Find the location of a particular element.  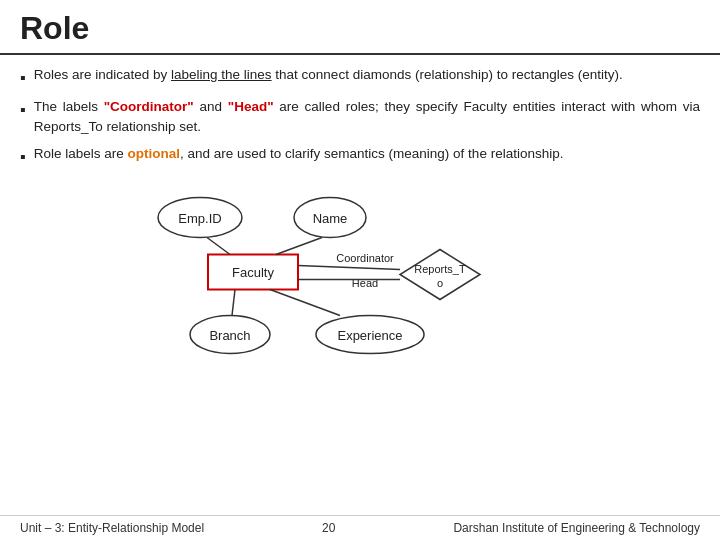

title-bar: Role is located at coordinates (360, 28).